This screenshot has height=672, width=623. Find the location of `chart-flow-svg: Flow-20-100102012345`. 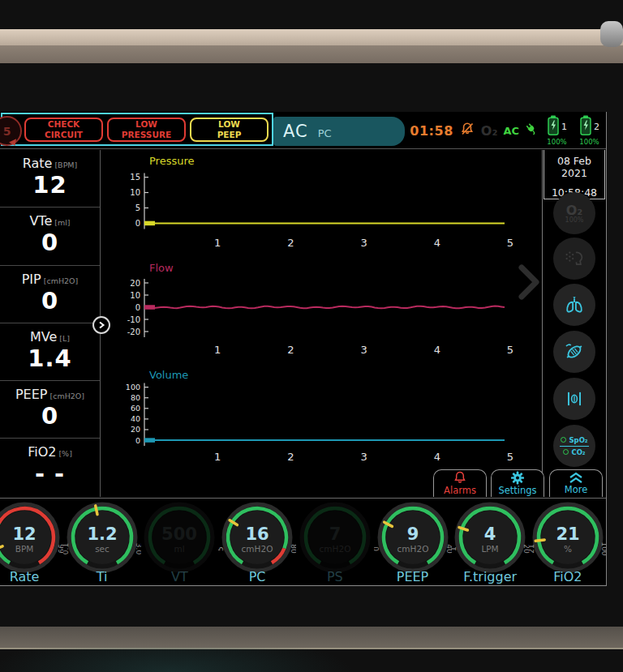

chart-flow-svg: Flow-20-100102012345 is located at coordinates (321, 311).